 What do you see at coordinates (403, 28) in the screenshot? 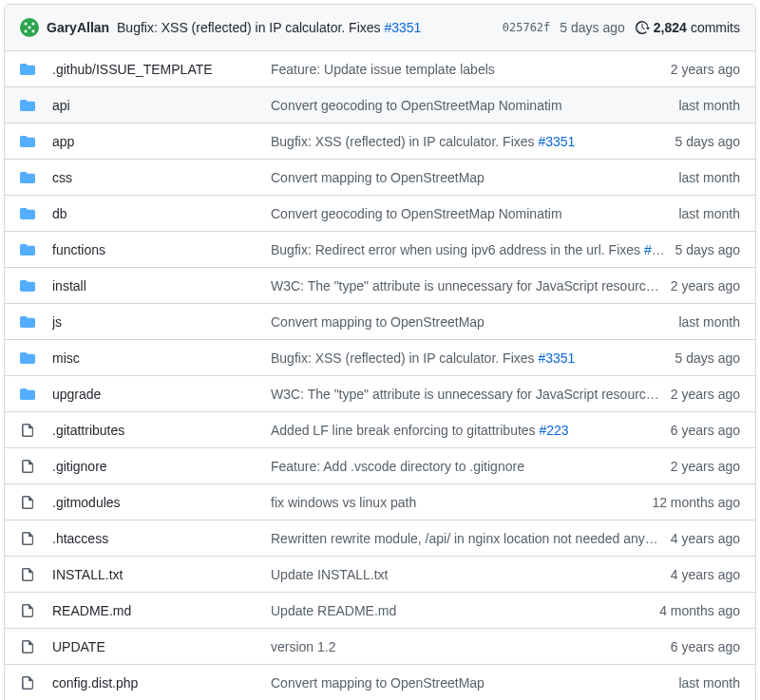
I see `commit-issue-link: #3351` at bounding box center [403, 28].